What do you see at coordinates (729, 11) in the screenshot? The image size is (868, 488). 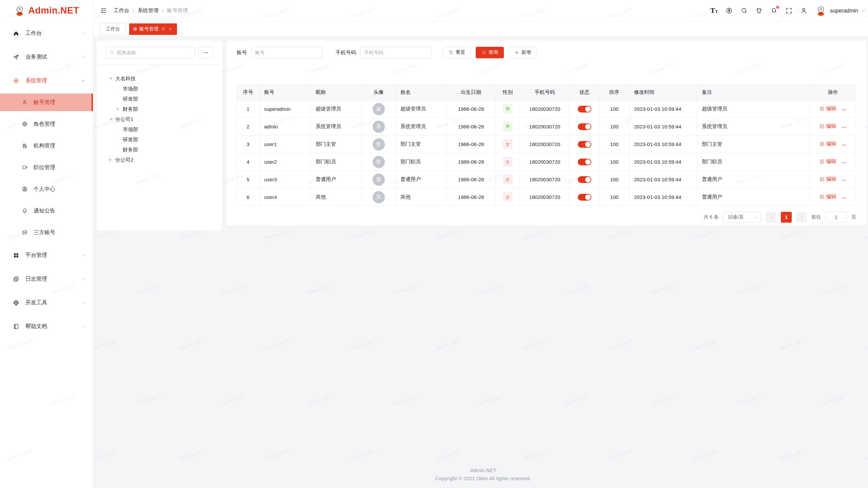 I see `language-button` at bounding box center [729, 11].